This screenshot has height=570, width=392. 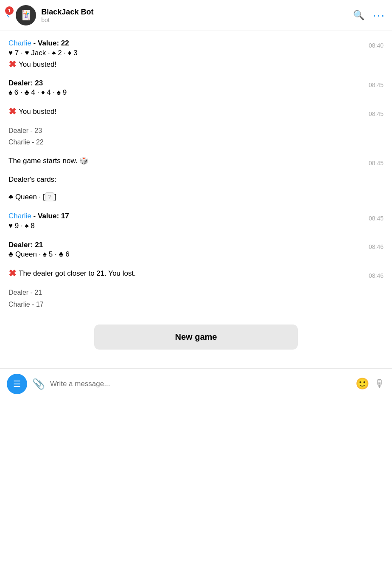 What do you see at coordinates (39, 216) in the screenshot?
I see `charlie2-label: Charlie - Value: 17` at bounding box center [39, 216].